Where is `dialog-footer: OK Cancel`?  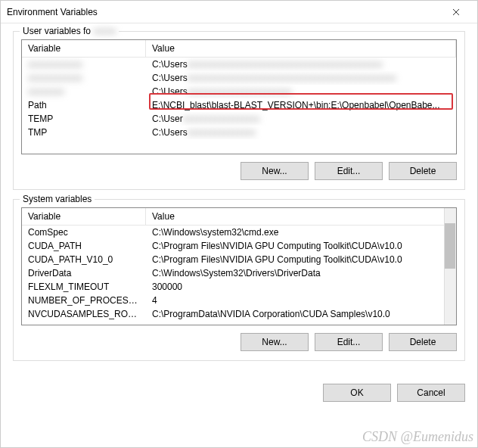 dialog-footer: OK Cancel is located at coordinates (239, 393).